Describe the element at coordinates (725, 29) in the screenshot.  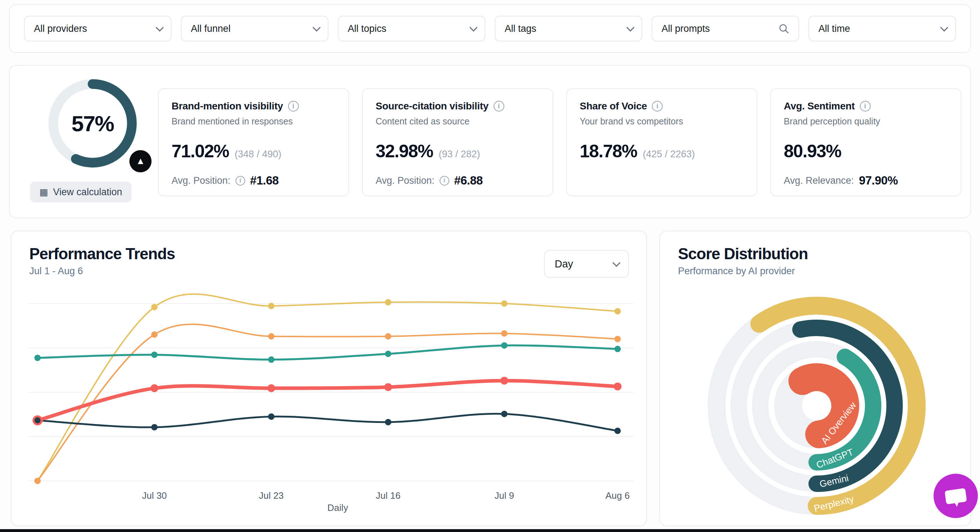
I see `filter-all-prompts: All prompts` at that location.